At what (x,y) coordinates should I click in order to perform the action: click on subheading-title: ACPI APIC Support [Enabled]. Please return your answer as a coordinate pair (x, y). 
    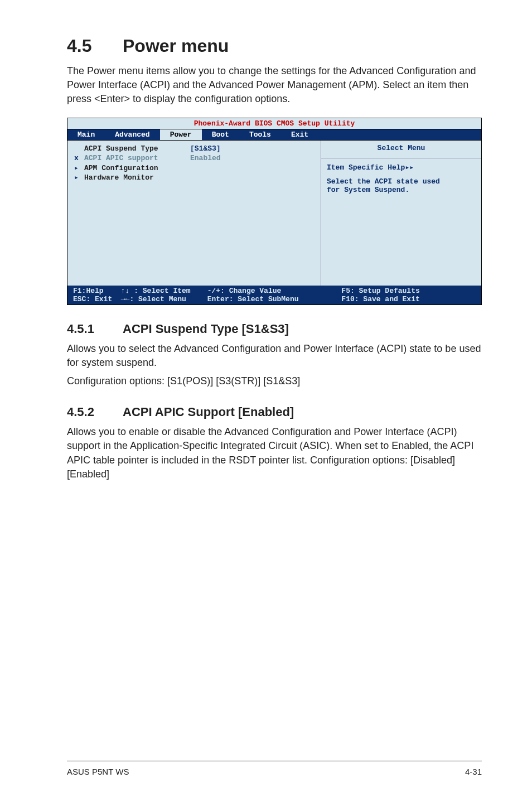
    Looking at the image, I should click on (209, 412).